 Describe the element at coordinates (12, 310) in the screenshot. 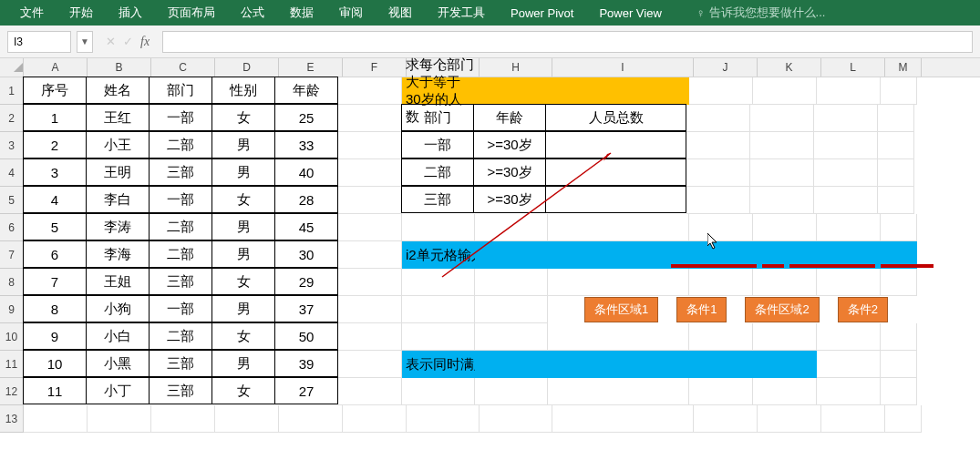

I see `row-header: 9` at that location.